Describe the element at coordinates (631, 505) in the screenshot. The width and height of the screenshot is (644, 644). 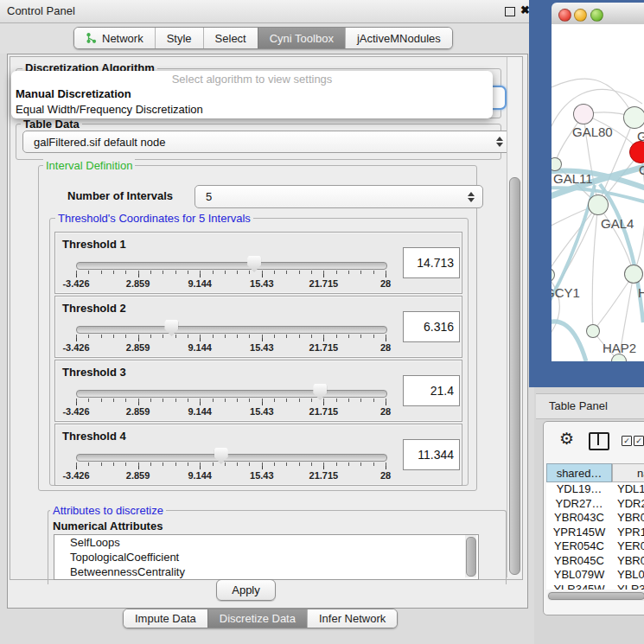
I see `cell-name: YDR2` at that location.